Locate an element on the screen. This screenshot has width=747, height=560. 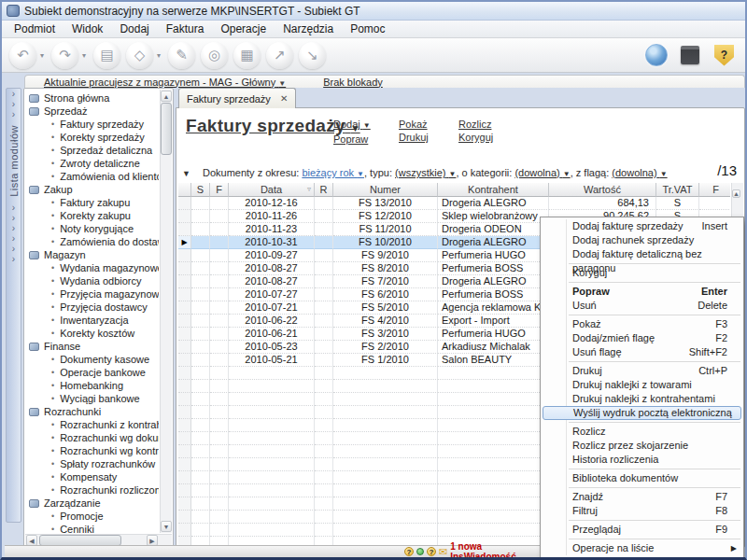
sidebar-item-spłaty-rozrachunków: •Spłaty rozrachunków is located at coordinates (92, 464).